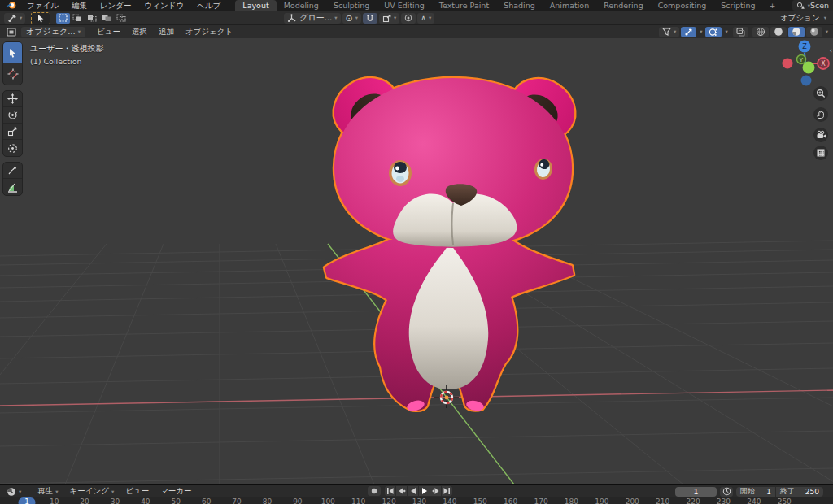 The height and width of the screenshot is (504, 833). I want to click on shading-dropdown: ▾, so click(826, 32).